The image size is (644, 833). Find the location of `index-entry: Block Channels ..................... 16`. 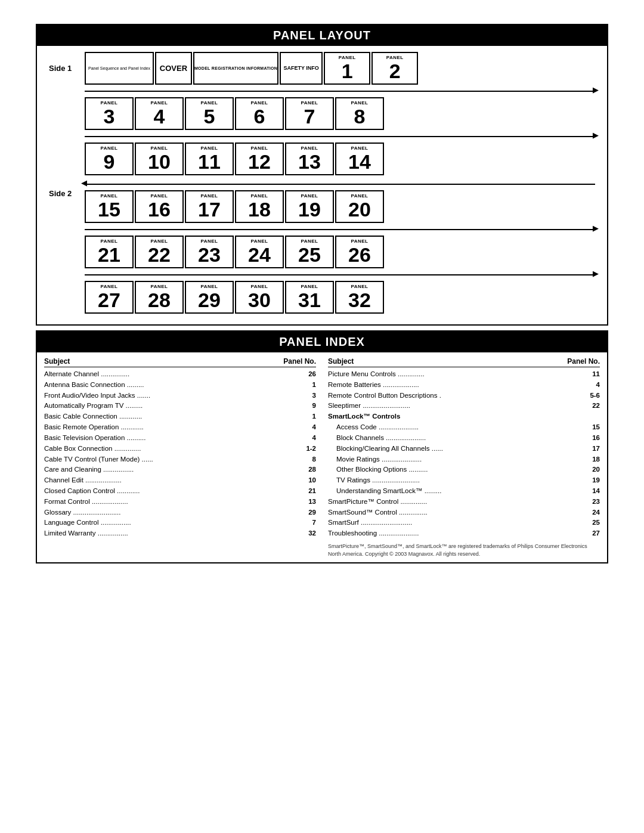

index-entry: Block Channels ..................... 16 is located at coordinates (464, 438).